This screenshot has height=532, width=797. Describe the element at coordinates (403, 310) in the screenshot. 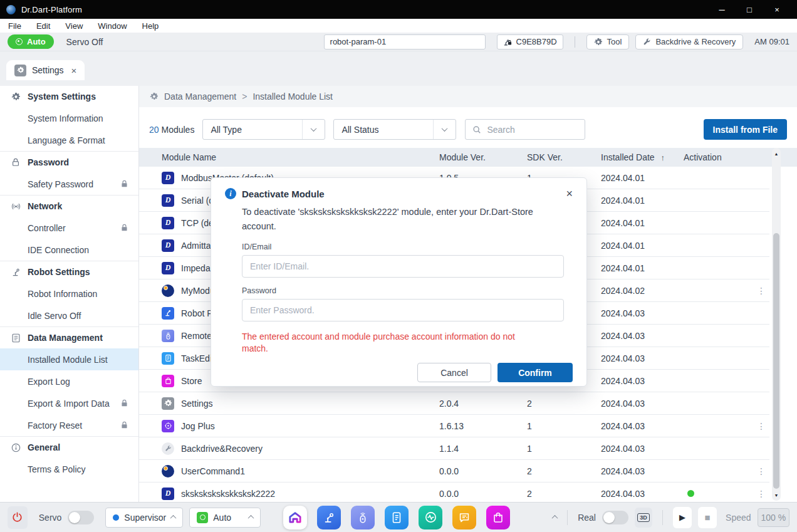

I see `password-field: Enter Password.` at that location.